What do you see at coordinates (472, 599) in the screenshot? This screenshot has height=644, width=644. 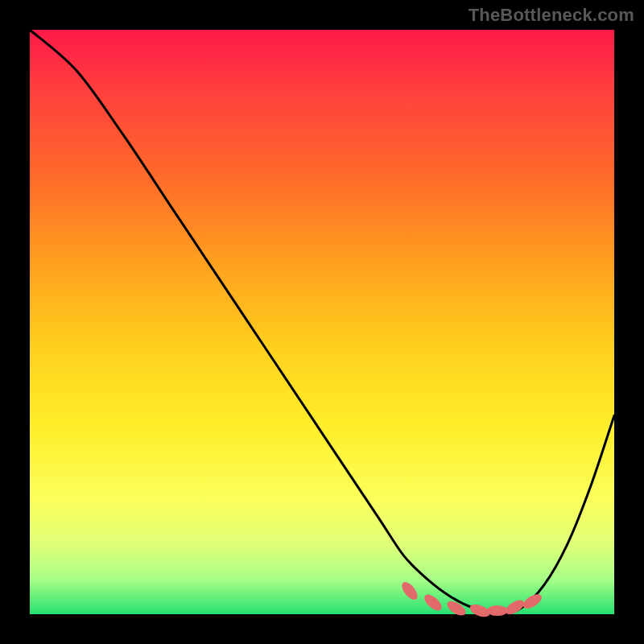 I see `highlight-dots` at bounding box center [472, 599].